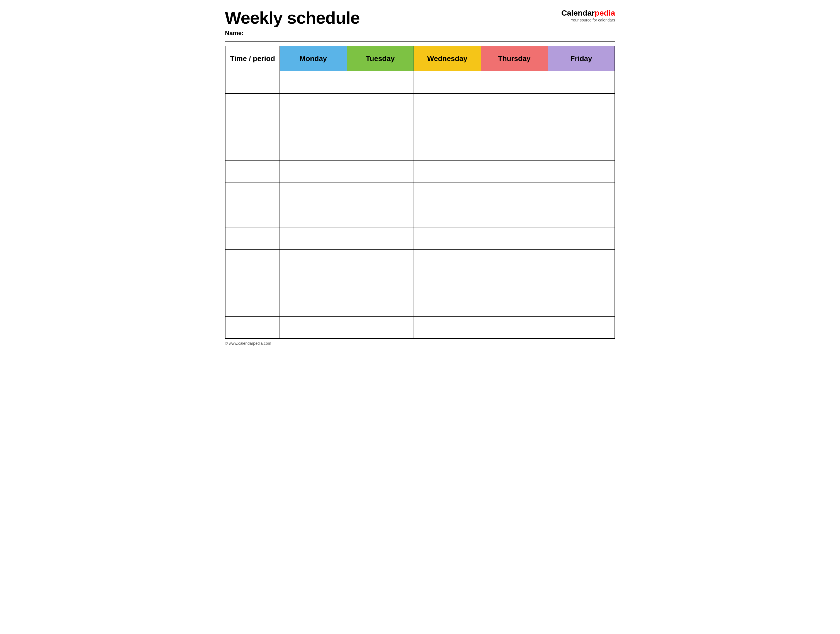 The width and height of the screenshot is (840, 634). Describe the element at coordinates (605, 13) in the screenshot. I see `logo-pedia: pedia` at that location.